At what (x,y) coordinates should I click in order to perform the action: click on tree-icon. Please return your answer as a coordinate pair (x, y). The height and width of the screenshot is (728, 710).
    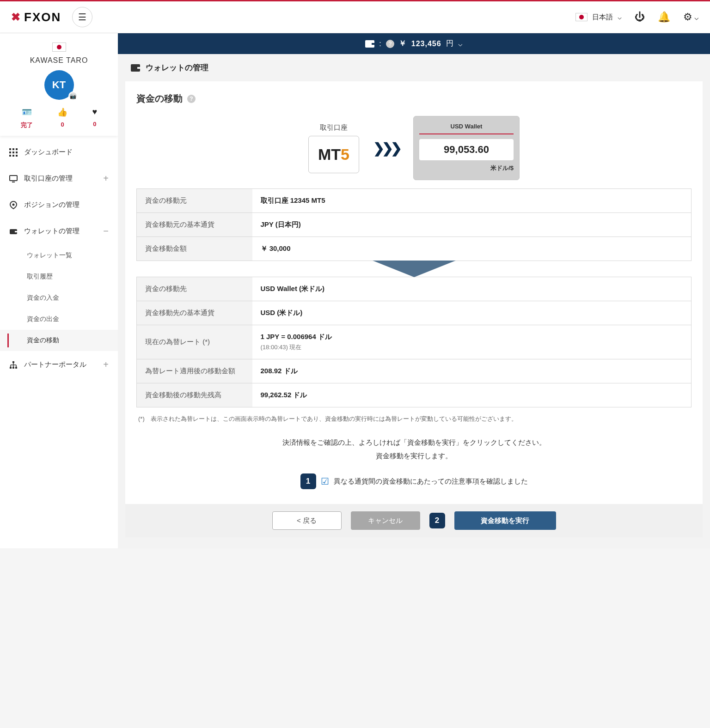
    Looking at the image, I should click on (13, 365).